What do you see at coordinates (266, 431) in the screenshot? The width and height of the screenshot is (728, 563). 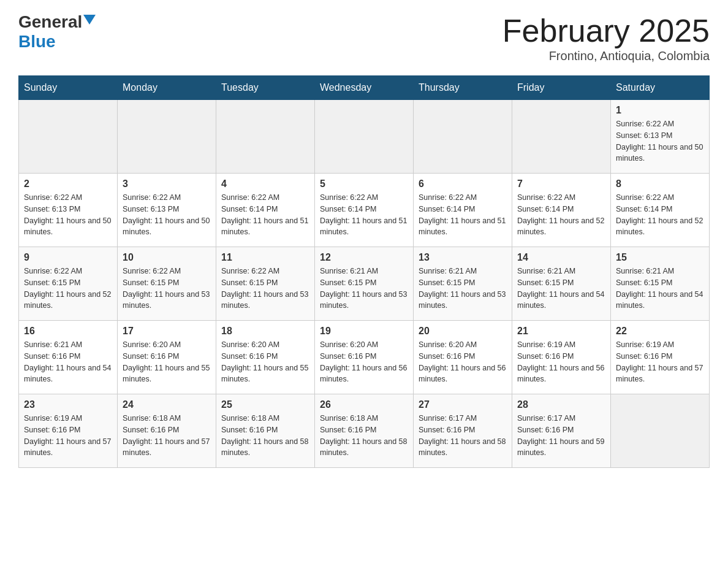 I see `calendar-cell: 25Sunrise: 6:18 AM Sunset: 6:16 PM Dayli…` at bounding box center [266, 431].